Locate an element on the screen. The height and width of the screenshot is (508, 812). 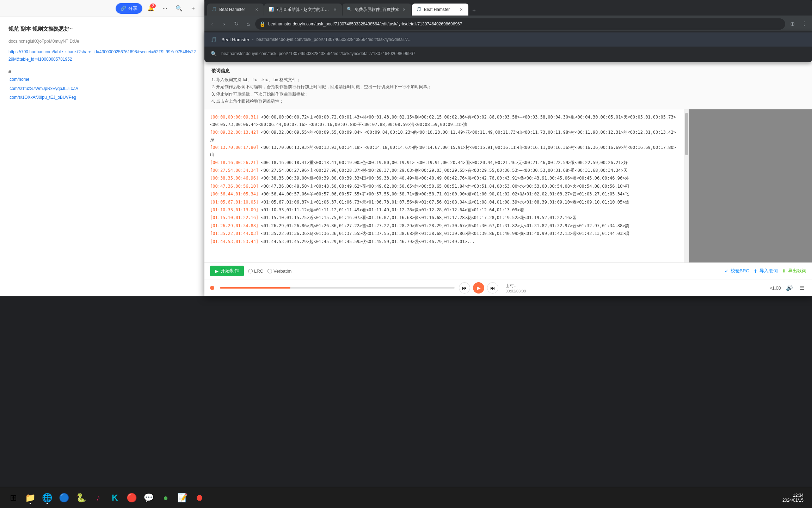
link-1: .com/s/1fuzS7WmJpRxEyqbJLJTcZA is located at coordinates (102, 89).